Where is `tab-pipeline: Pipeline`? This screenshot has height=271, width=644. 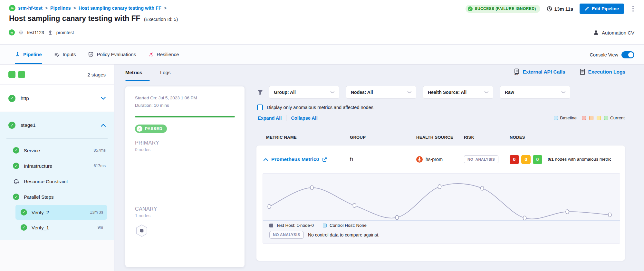
tab-pipeline: Pipeline is located at coordinates (28, 54).